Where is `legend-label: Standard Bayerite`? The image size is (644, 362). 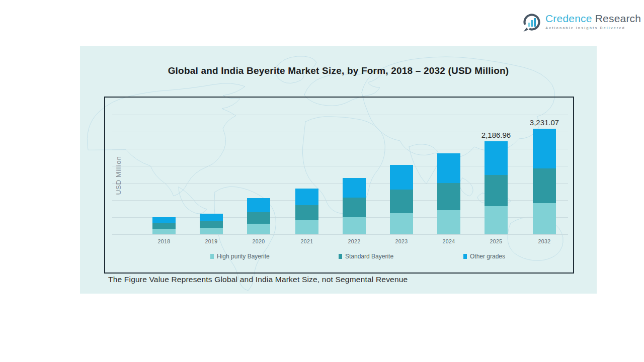 legend-label: Standard Bayerite is located at coordinates (369, 256).